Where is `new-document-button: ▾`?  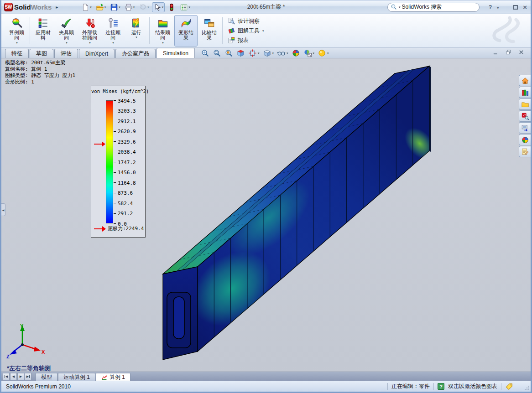 new-document-button: ▾ is located at coordinates (87, 7).